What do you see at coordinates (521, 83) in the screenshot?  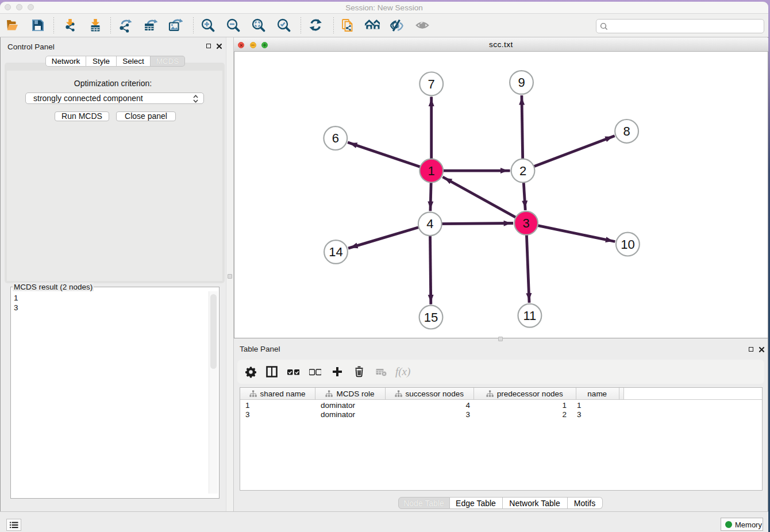 I see `svg-text: 9` at bounding box center [521, 83].